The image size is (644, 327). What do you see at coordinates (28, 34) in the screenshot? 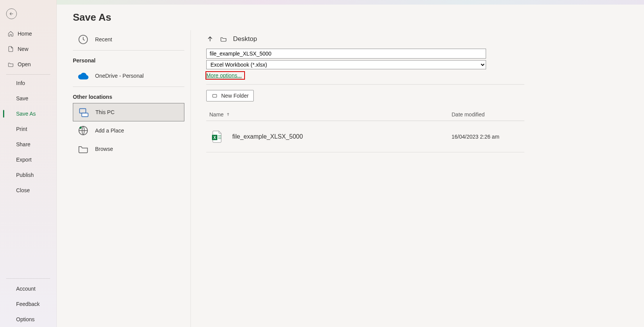
I see `sidebar-item-home: Home` at bounding box center [28, 34].